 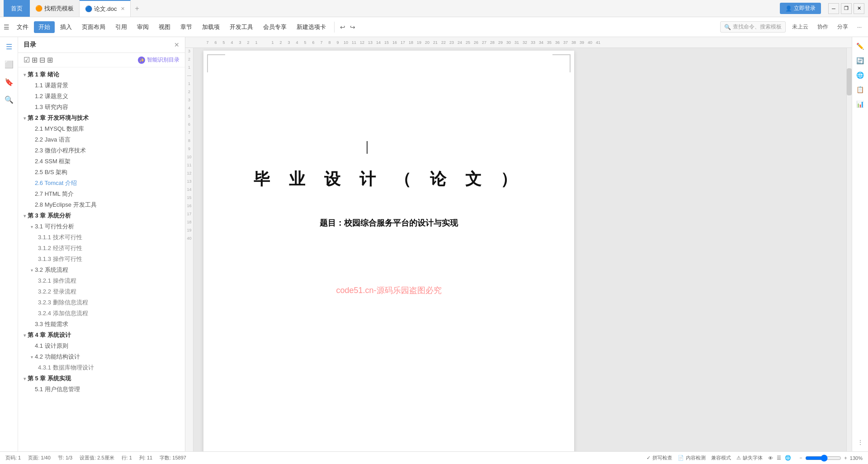 What do you see at coordinates (63, 313) in the screenshot?
I see `toc-item-label: 3.2.4 添加信息流程` at bounding box center [63, 313].